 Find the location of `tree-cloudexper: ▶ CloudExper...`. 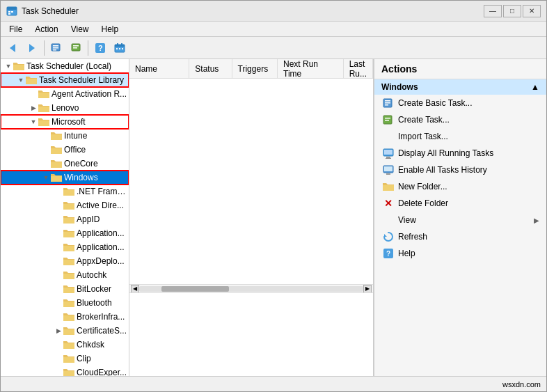

tree-cloudexper: ▶ CloudExper... is located at coordinates (65, 370).